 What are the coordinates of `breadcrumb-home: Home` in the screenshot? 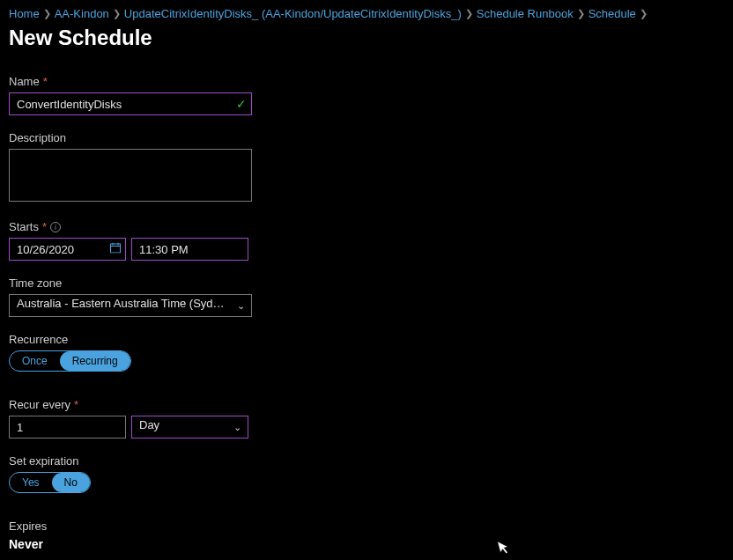 It's located at (25, 14).